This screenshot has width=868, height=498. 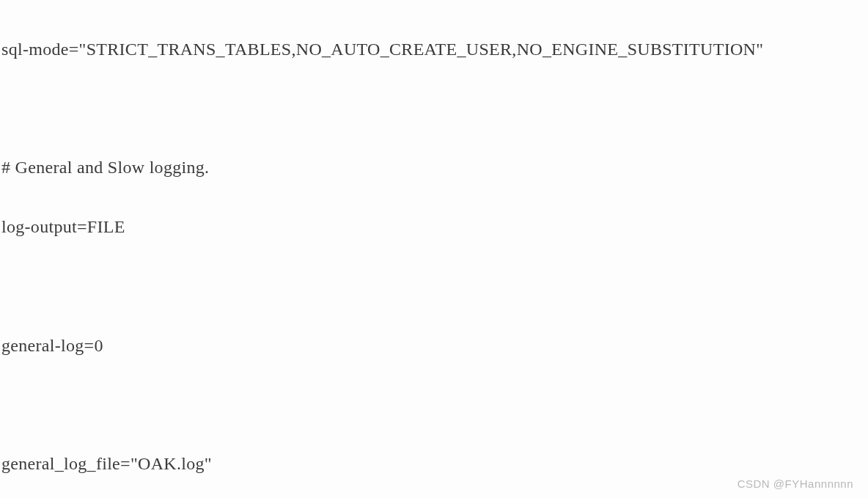 I want to click on config-line: log-output=FILE, so click(x=434, y=227).